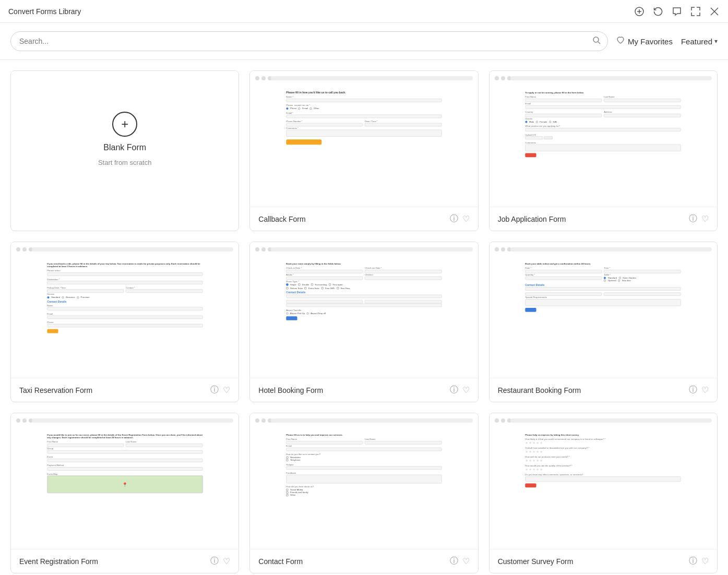  Describe the element at coordinates (603, 310) in the screenshot. I see `card-preview-restaurant: Book your table online and get a confirm…` at that location.